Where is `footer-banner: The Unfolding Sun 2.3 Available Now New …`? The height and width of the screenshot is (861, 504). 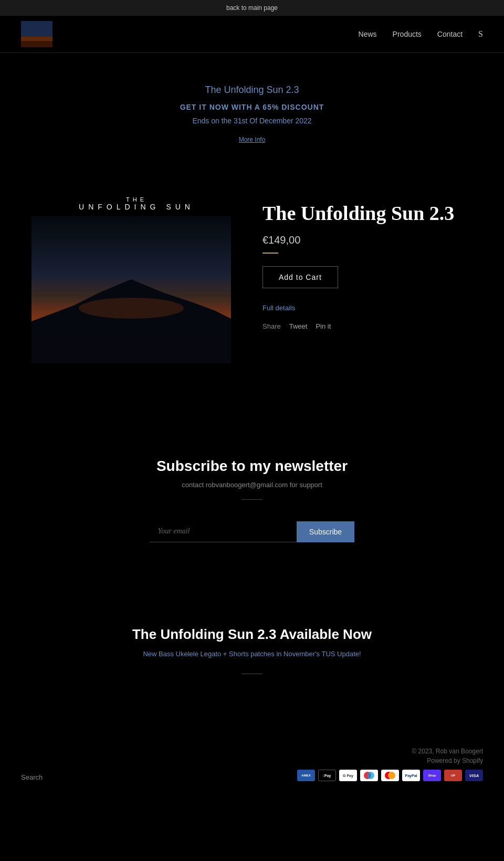 footer-banner: The Unfolding Sun 2.3 Available Now New … is located at coordinates (252, 655).